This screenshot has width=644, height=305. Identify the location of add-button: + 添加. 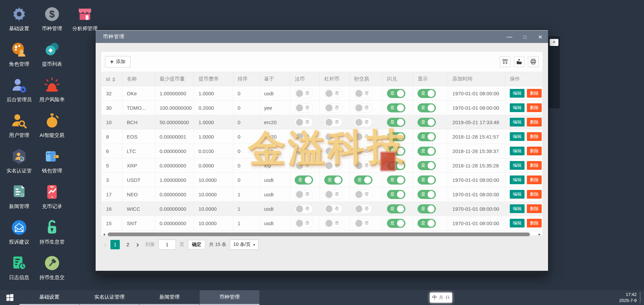
(118, 62).